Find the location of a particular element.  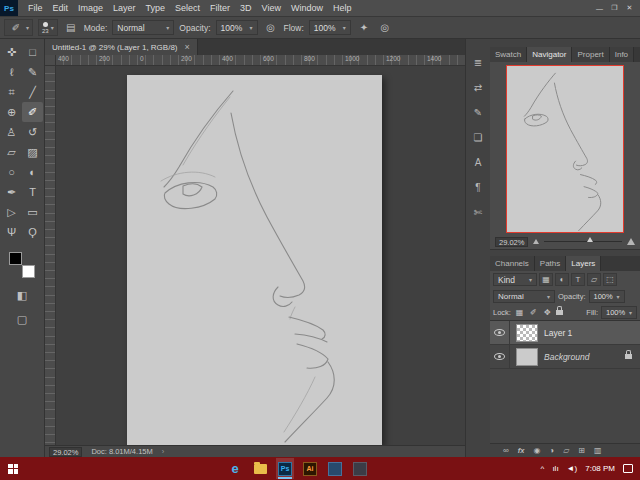

background-color-swatch is located at coordinates (28, 272).